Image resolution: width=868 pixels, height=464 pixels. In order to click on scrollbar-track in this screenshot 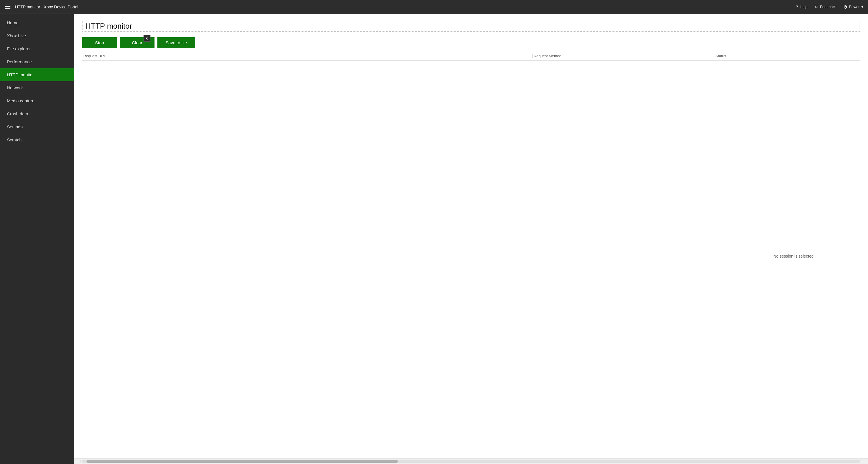, I will do `click(471, 461)`.